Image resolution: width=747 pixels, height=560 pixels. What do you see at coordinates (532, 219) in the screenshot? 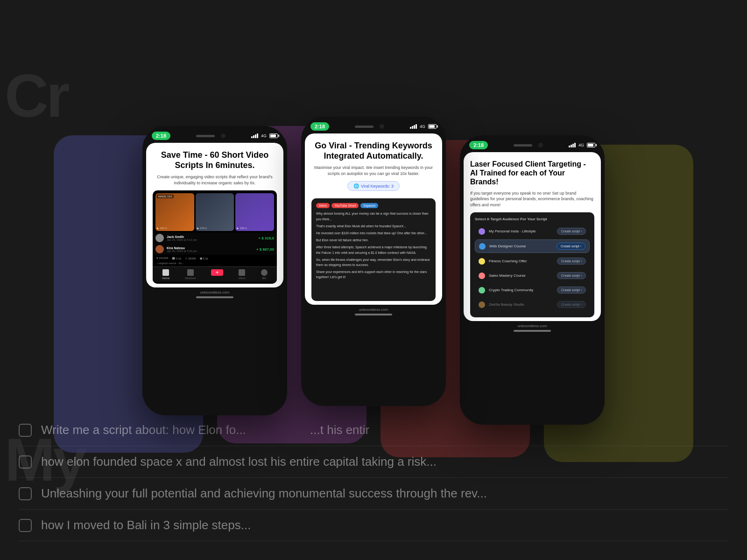
I see `audience-selector-title: Select A Target Audience For Your Script` at bounding box center [532, 219].